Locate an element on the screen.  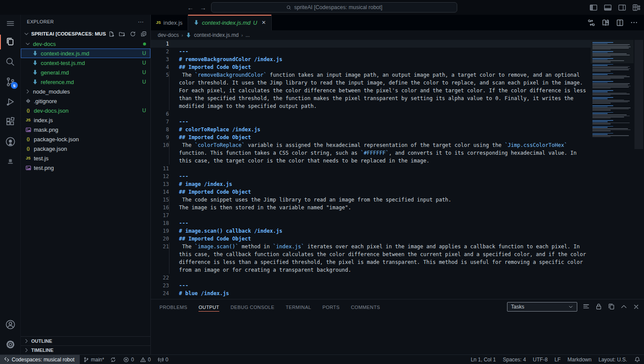
code-line-15: 15 The code snippet uses the Jimp librar… is located at coordinates (371, 200).